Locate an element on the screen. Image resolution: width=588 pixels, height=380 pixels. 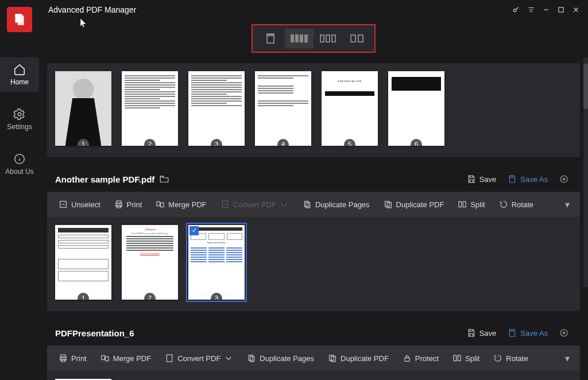
gear-icon is located at coordinates (20, 114).